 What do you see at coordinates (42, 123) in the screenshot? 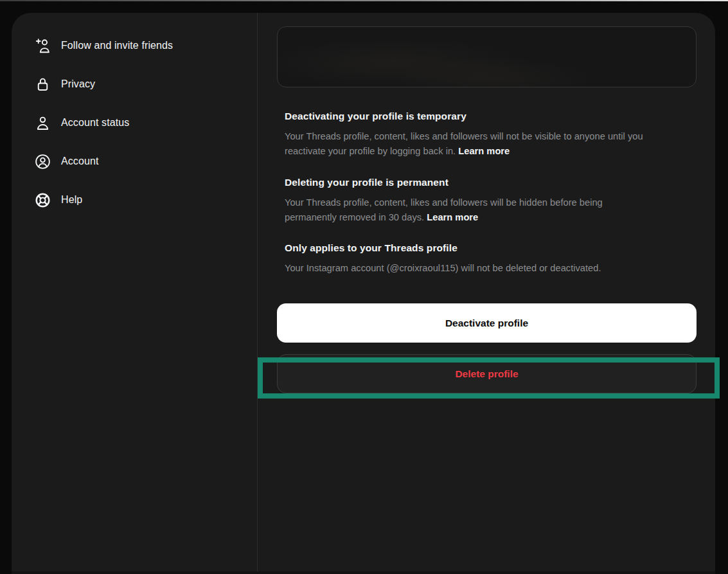
I see `person-icon` at bounding box center [42, 123].